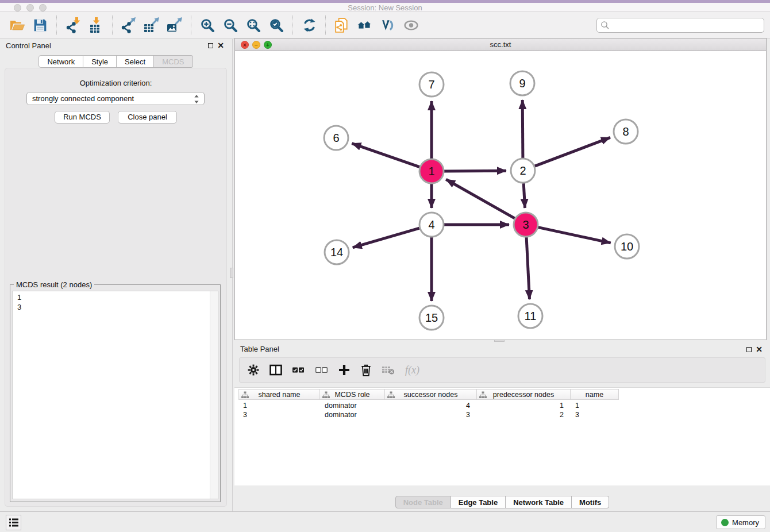 The height and width of the screenshot is (532, 770). Describe the element at coordinates (525, 225) in the screenshot. I see `graph-node-label: 3` at that location.